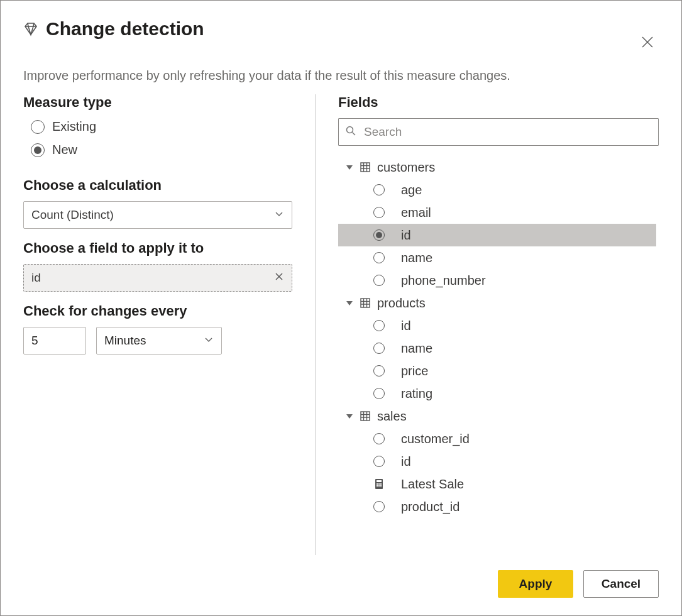 The height and width of the screenshot is (616, 682). What do you see at coordinates (159, 341) in the screenshot?
I see `interval-unit-select: Minutes` at bounding box center [159, 341].